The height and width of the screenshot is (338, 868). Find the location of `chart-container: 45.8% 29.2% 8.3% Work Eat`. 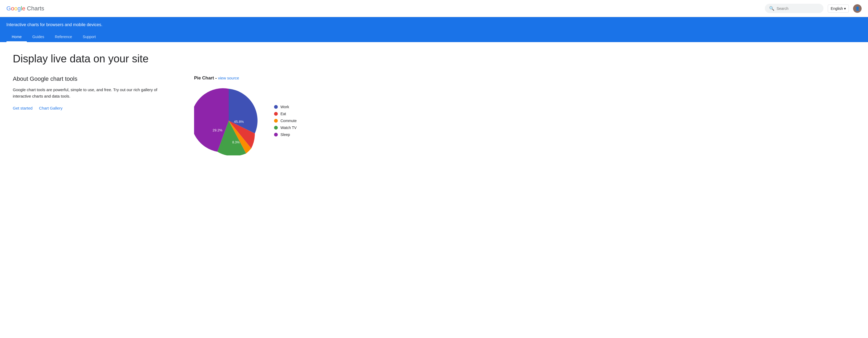

chart-container: 45.8% 29.2% 8.3% Work Eat is located at coordinates (277, 121).